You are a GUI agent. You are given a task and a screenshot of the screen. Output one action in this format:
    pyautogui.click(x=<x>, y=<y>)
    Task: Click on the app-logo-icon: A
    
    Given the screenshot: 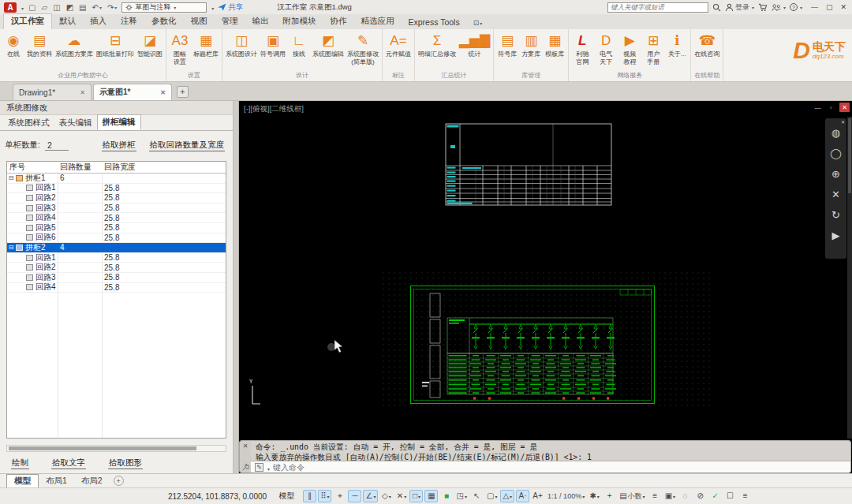 What is the action you would take?
    pyautogui.click(x=10, y=8)
    